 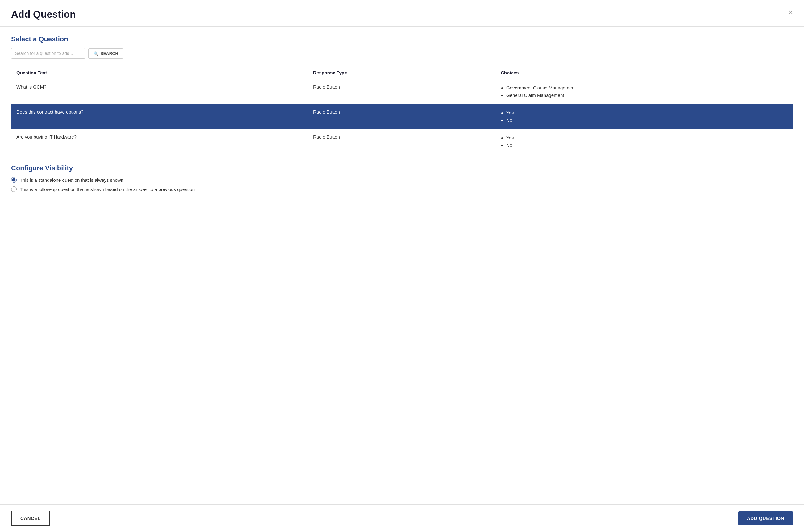 What do you see at coordinates (402, 117) in the screenshot?
I see `table-row: Does this contract have options?Radio Bu…` at bounding box center [402, 117].